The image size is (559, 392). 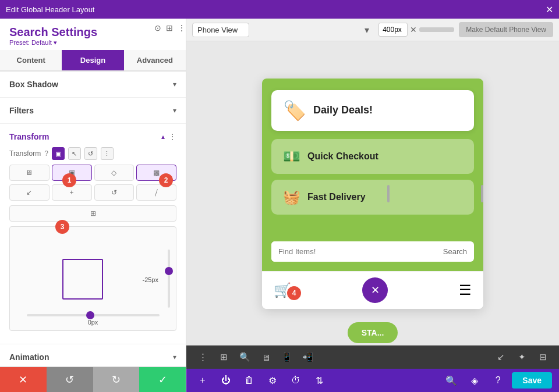 What do you see at coordinates (93, 43) in the screenshot?
I see `panel-preset: Preset: Default ▾` at bounding box center [93, 43].